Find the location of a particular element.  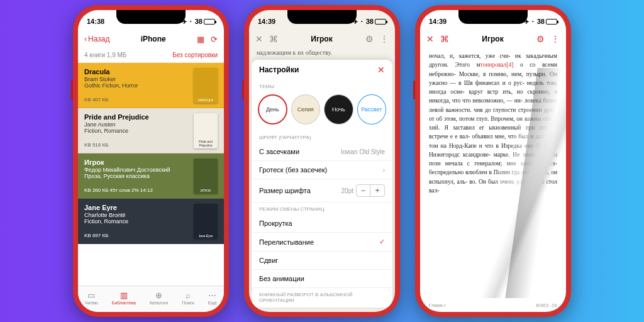

paging-flip: Перелистывание✓ is located at coordinates (322, 242).